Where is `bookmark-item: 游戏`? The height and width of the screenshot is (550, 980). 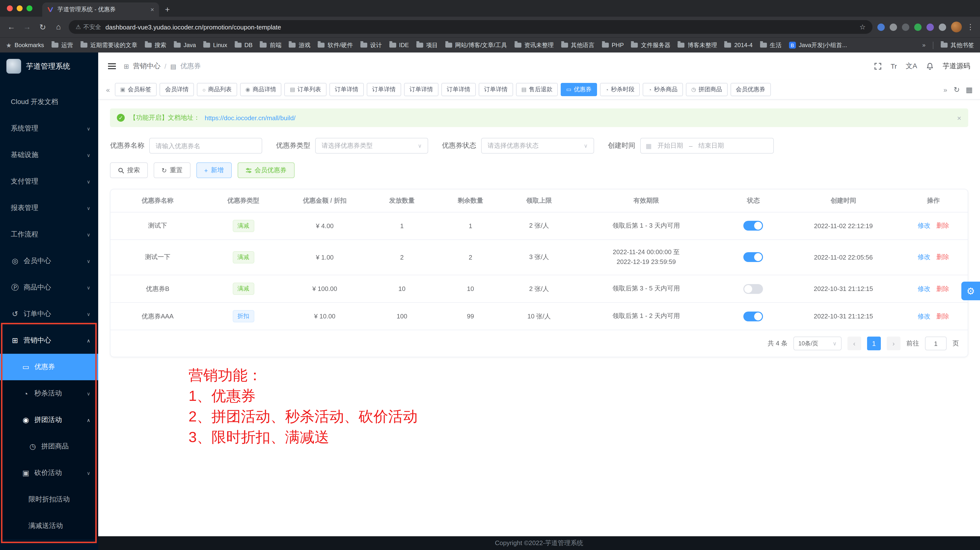 bookmark-item: 游戏 is located at coordinates (300, 45).